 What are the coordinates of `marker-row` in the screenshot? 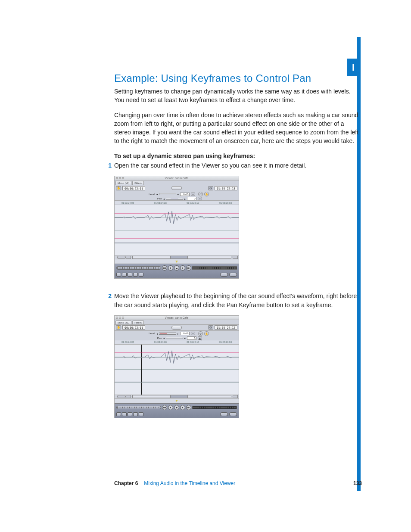 It's located at (177, 401).